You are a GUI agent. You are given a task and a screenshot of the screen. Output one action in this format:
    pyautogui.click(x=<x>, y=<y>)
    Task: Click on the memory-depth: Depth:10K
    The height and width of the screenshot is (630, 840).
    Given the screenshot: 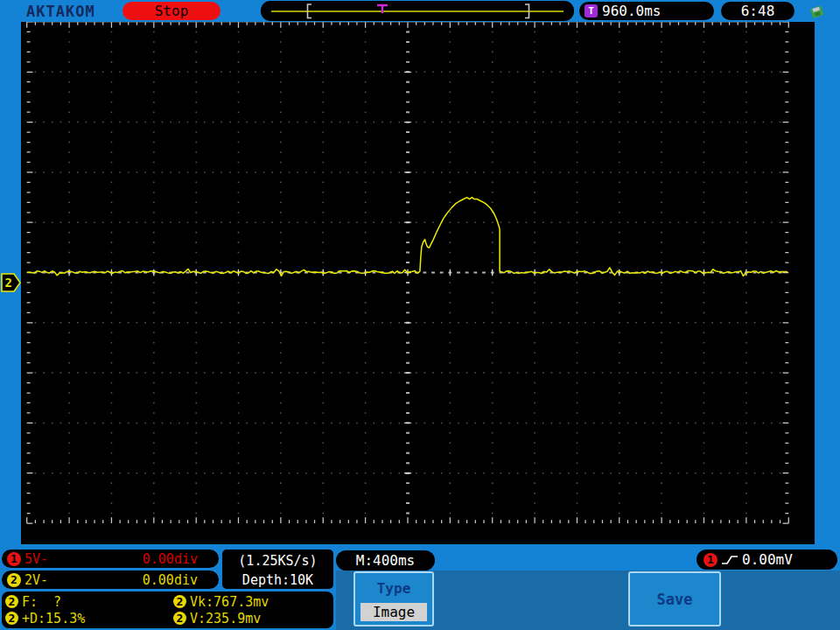 What is the action you would take?
    pyautogui.click(x=278, y=580)
    